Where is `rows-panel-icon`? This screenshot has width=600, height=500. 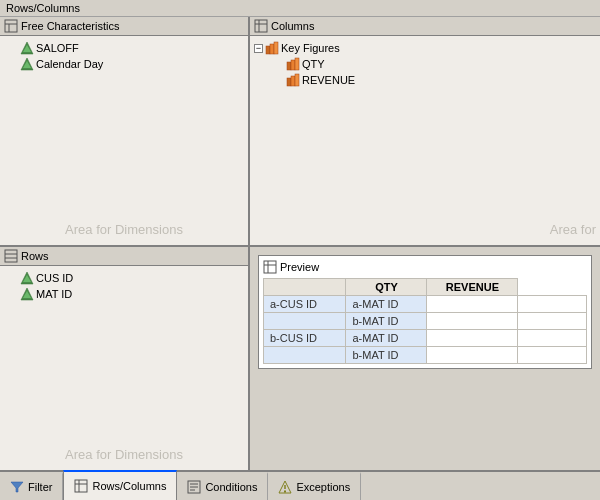
rows-panel-icon is located at coordinates (11, 256).